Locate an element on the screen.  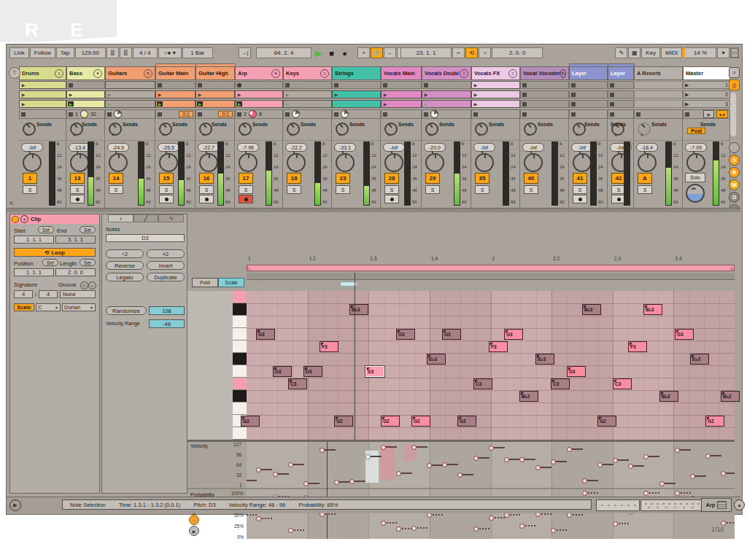
track-header-vocals-fx: Vocals FX≡ is located at coordinates (496, 73).